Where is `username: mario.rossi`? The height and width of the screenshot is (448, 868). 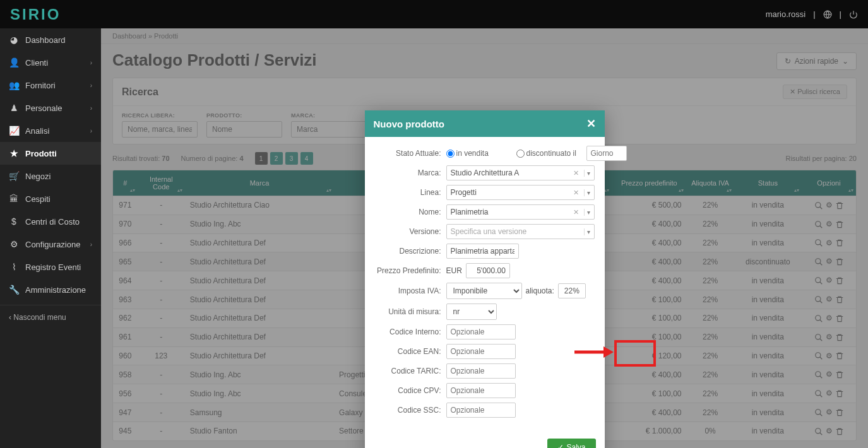
username: mario.rossi is located at coordinates (786, 14).